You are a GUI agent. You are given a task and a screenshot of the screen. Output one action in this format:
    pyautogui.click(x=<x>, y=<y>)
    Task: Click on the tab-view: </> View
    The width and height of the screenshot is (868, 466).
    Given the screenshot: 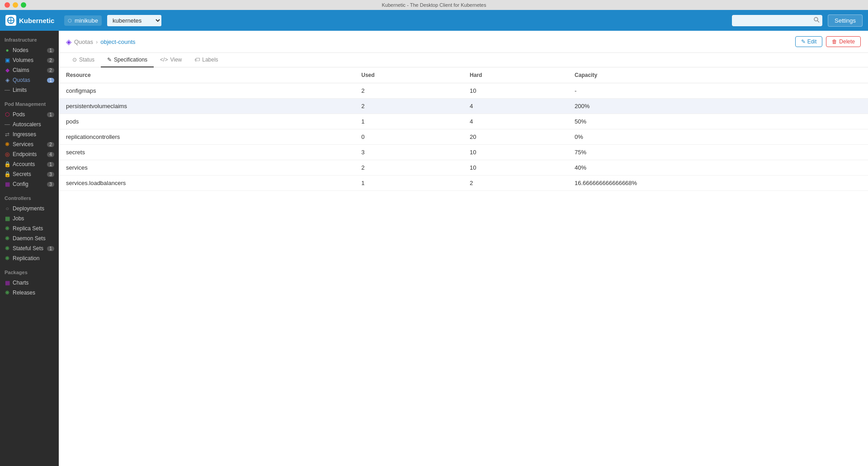 What is the action you would take?
    pyautogui.click(x=171, y=60)
    